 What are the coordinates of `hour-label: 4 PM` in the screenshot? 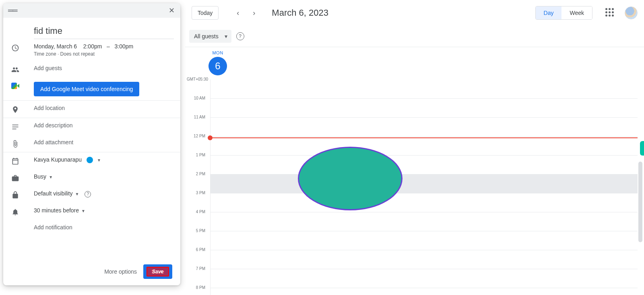 It's located at (197, 212).